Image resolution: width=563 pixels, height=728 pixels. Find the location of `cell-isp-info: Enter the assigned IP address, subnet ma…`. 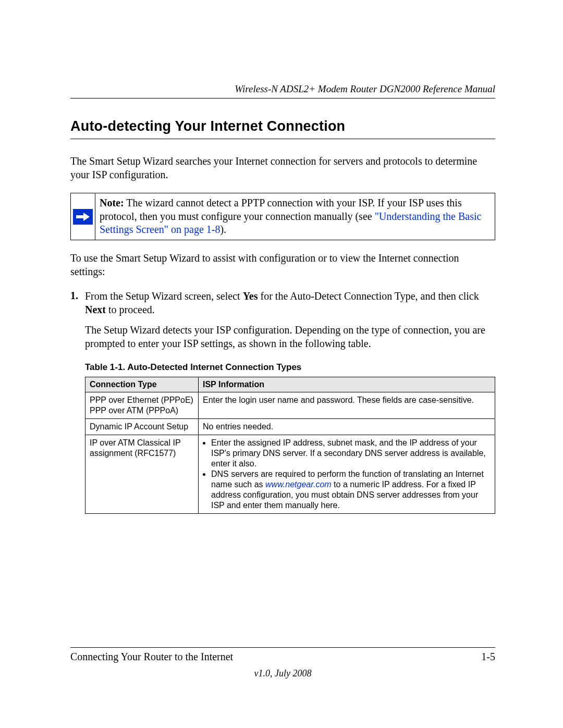

cell-isp-info: Enter the assigned IP address, subnet ma… is located at coordinates (347, 474).